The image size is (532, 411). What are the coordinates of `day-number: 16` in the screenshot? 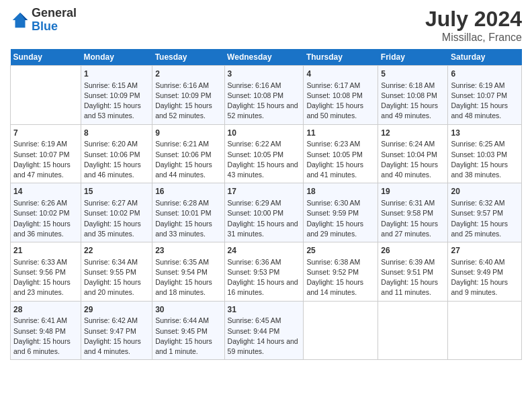 It's located at (188, 192).